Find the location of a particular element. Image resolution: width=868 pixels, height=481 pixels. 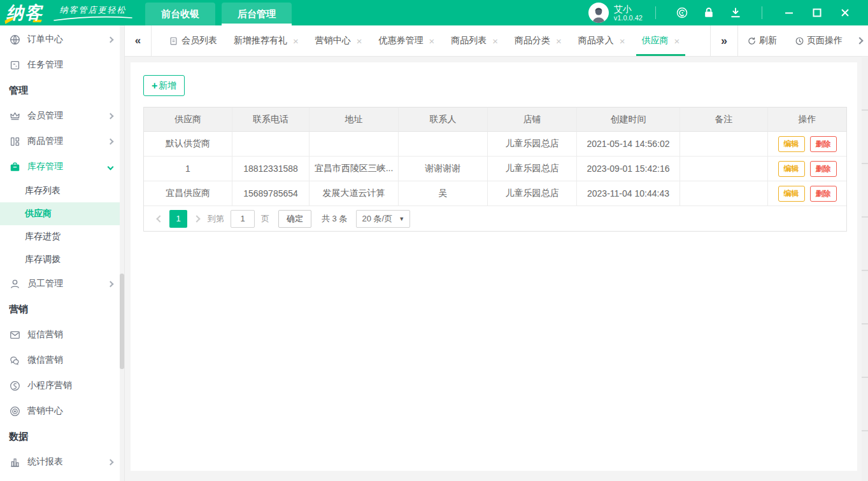

mail-icon is located at coordinates (15, 335).